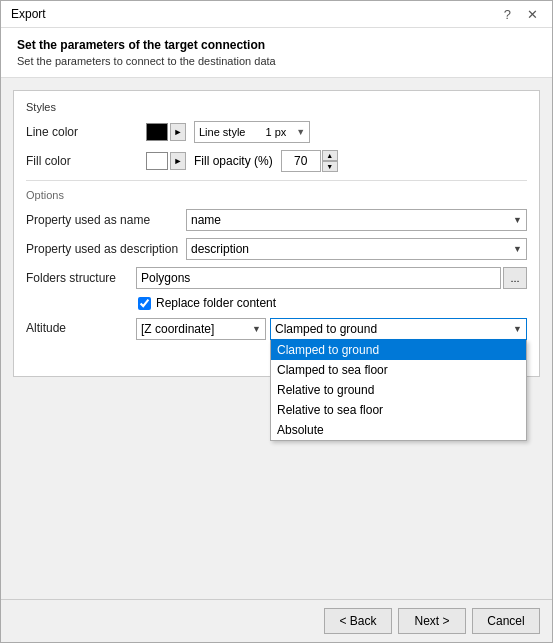 This screenshot has width=553, height=643. Describe the element at coordinates (276, 278) in the screenshot. I see `folders-row: Folders structure ...` at that location.